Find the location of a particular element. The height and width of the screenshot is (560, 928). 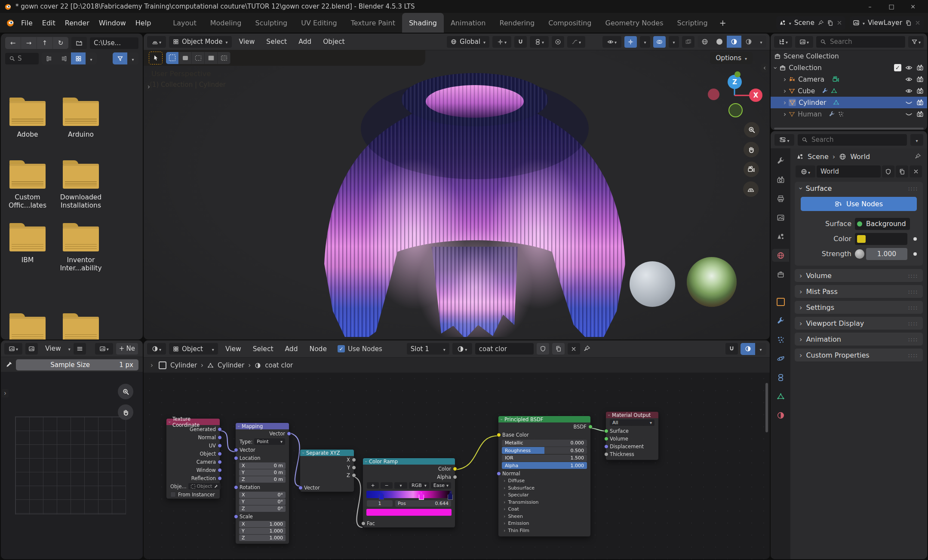

proportional-editing-toggle is located at coordinates (558, 42).